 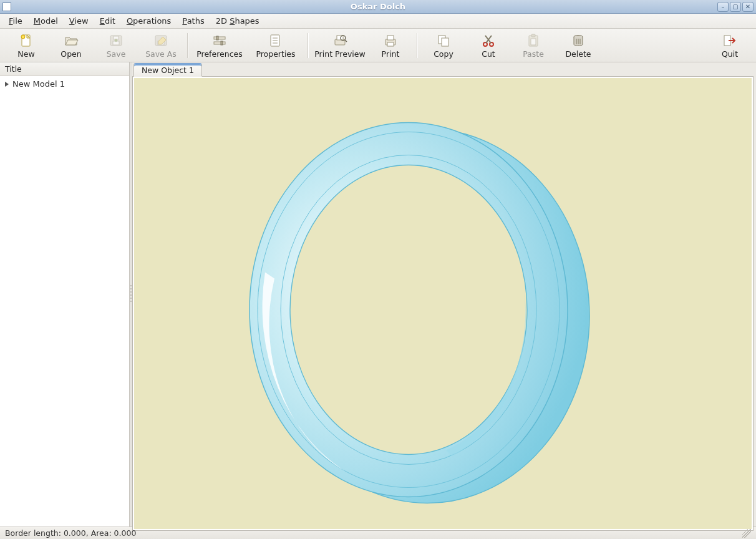 What do you see at coordinates (723, 7) in the screenshot?
I see `window-minimize-button: –` at bounding box center [723, 7].